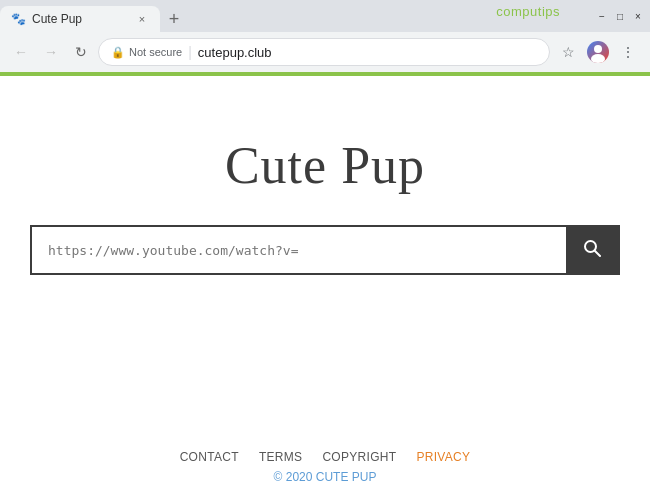 The height and width of the screenshot is (504, 650). I want to click on site-title: Cute Pup, so click(325, 166).